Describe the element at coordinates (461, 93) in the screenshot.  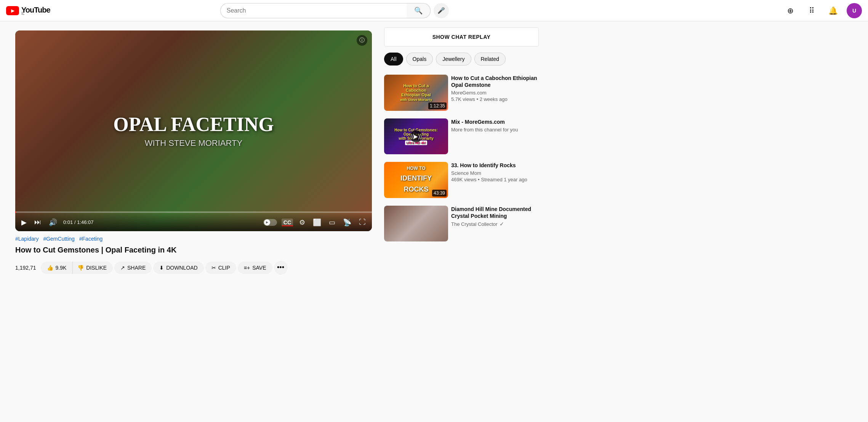
I see `related-item: How to Cut aCabochonEthiopian Opalwith S…` at that location.